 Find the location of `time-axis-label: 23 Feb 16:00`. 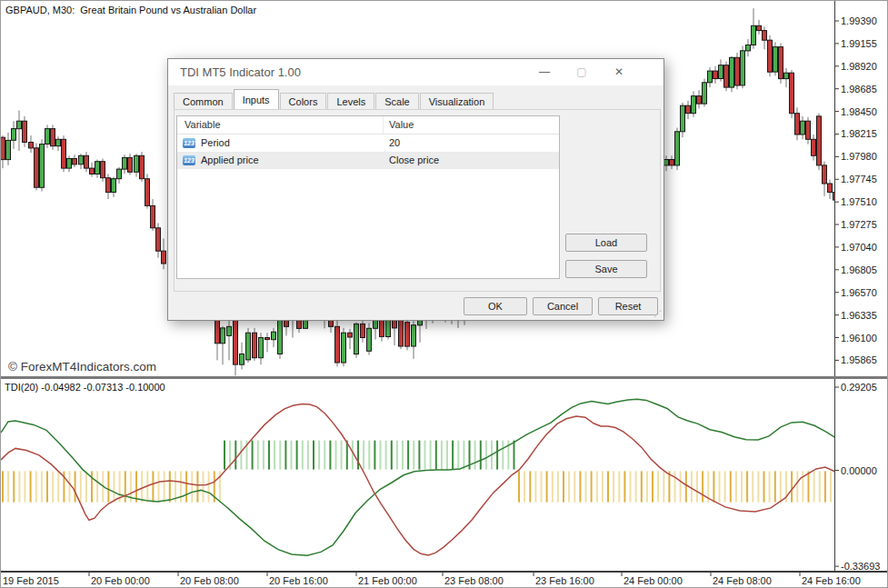

time-axis-label: 23 Feb 16:00 is located at coordinates (565, 581).